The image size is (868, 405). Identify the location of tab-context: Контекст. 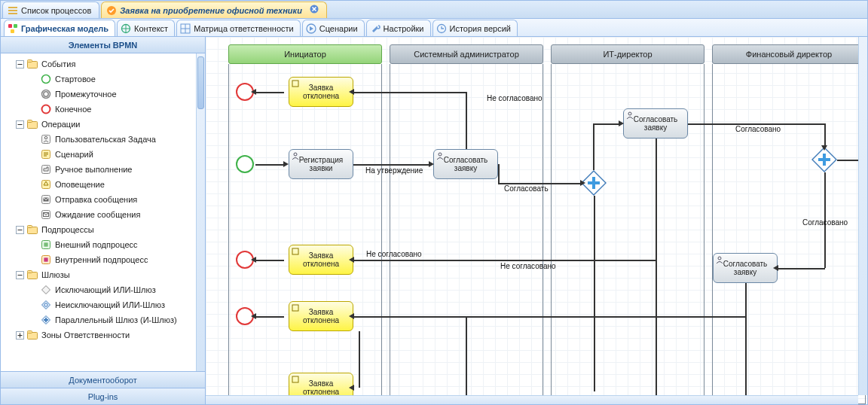
(146, 28).